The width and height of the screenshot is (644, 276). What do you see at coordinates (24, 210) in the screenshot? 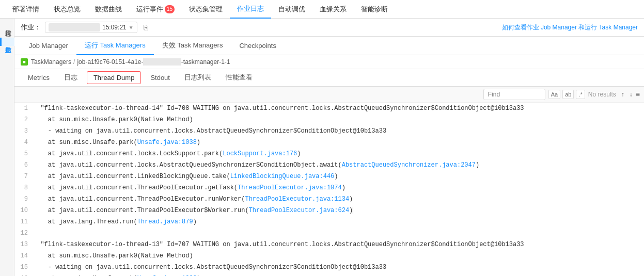
I see `line-number: 10` at bounding box center [24, 210].